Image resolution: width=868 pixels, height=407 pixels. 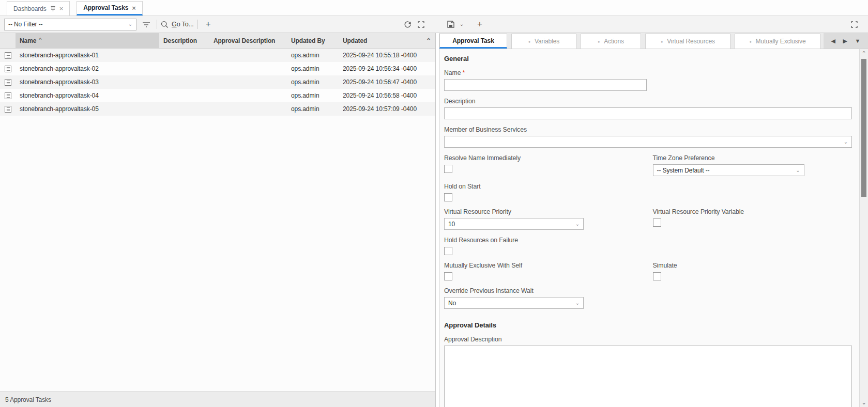 What do you see at coordinates (87, 55) in the screenshot?
I see `cell-name: stonebranch-approvaltask-01` at bounding box center [87, 55].